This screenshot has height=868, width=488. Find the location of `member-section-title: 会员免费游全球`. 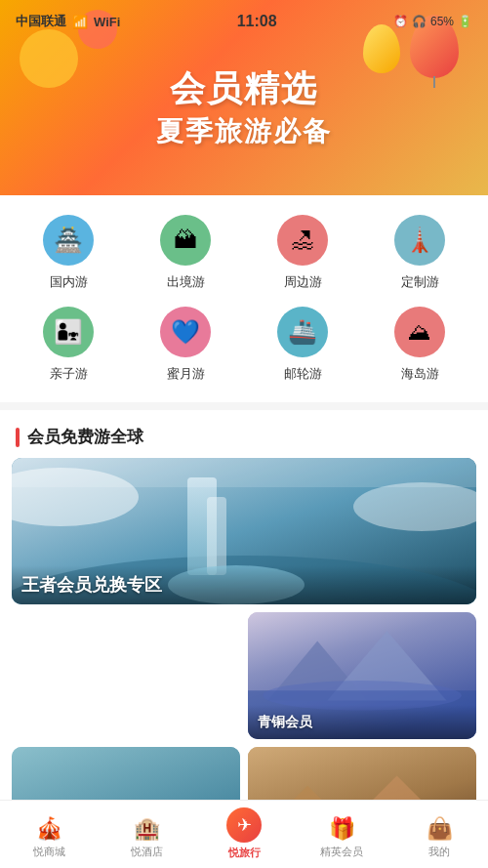

member-section-title: 会员免费游全球 is located at coordinates (86, 437).